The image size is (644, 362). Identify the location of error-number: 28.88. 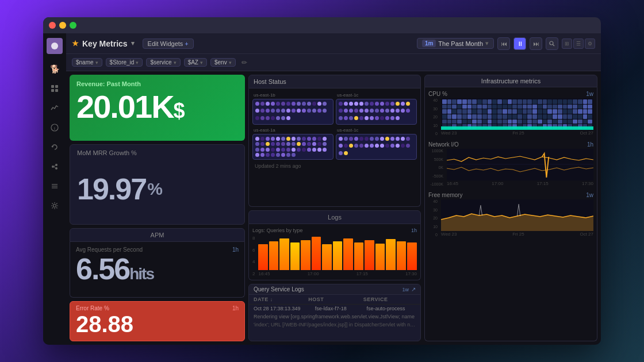
(105, 324).